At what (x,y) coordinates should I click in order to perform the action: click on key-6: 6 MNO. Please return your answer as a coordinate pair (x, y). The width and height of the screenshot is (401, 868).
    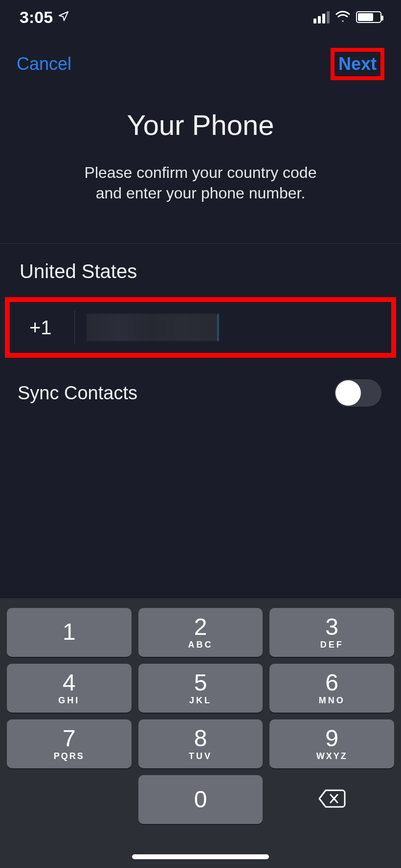
    Looking at the image, I should click on (332, 688).